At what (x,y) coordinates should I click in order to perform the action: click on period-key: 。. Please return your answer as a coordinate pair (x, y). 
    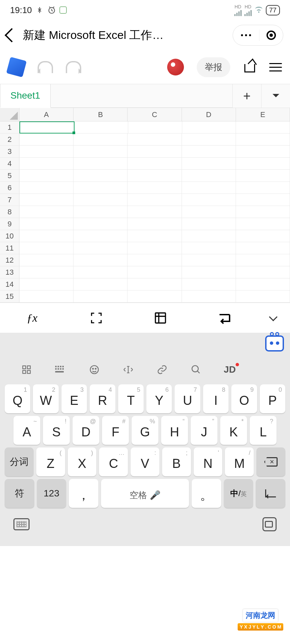
    Looking at the image, I should click on (206, 493).